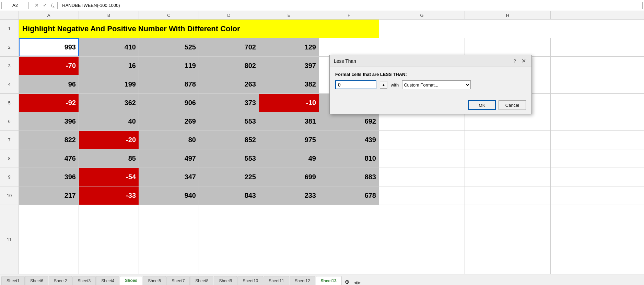 The image size is (644, 285). I want to click on cell-h7, so click(508, 140).